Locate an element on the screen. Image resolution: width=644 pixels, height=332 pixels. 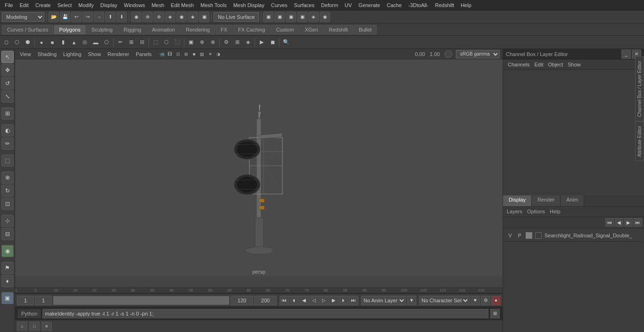
menu-item-uv: UV is located at coordinates (348, 5).